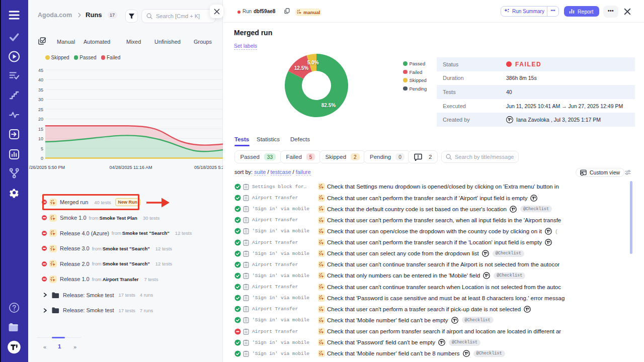 The height and width of the screenshot is (362, 644). I want to click on svg-text: 40, so click(41, 80).